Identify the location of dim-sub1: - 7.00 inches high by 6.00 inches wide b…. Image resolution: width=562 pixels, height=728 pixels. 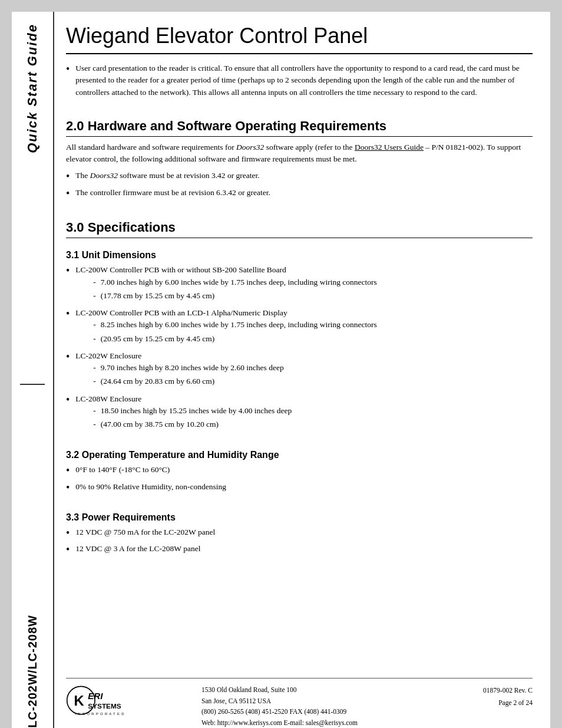
(313, 282).